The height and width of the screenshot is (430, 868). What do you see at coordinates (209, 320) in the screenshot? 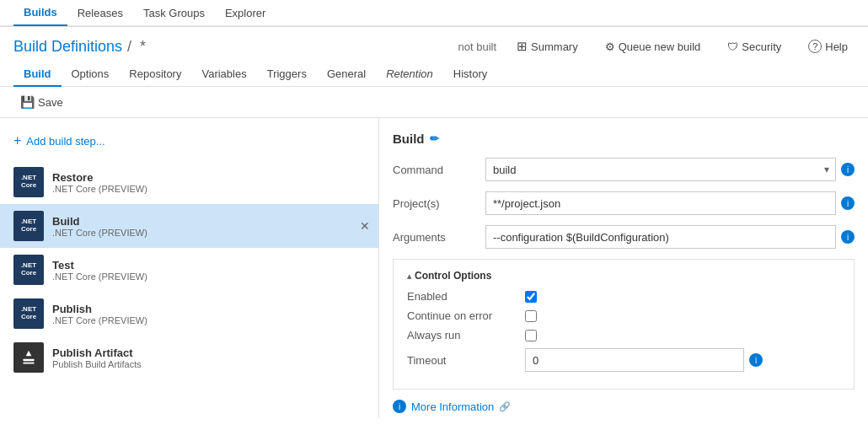
I see `step-sub-publish: .NET Core (PREVIEW)` at bounding box center [209, 320].